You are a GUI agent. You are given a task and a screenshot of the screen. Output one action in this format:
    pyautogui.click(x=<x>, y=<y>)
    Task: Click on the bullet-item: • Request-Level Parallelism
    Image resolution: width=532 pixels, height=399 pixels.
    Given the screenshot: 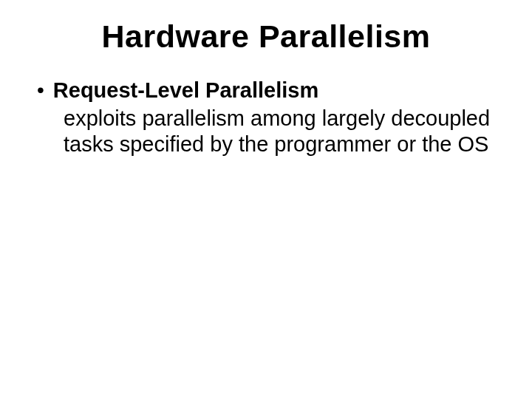 What is the action you would take?
    pyautogui.click(x=270, y=90)
    